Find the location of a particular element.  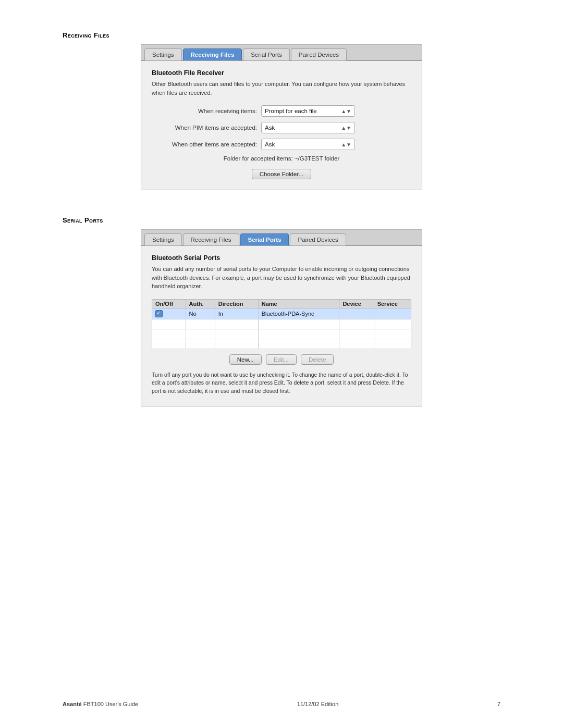

footer-page: 7 is located at coordinates (499, 704).